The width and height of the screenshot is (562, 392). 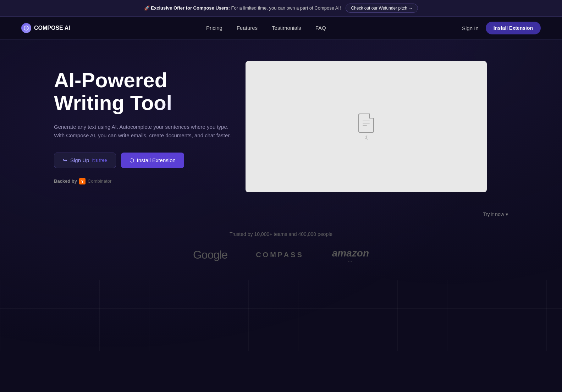 I want to click on trusted-text: Trusted by 10,000+ teams and 400,000 peo…, so click(x=281, y=234).